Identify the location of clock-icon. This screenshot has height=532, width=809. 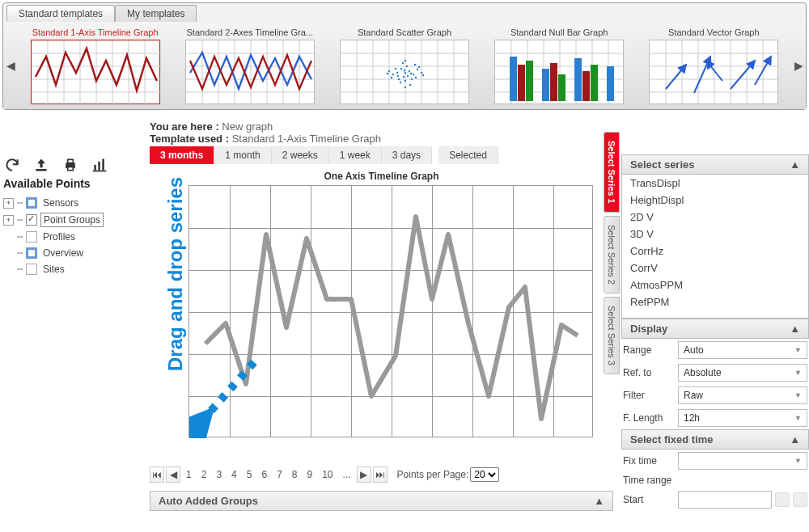
(800, 500).